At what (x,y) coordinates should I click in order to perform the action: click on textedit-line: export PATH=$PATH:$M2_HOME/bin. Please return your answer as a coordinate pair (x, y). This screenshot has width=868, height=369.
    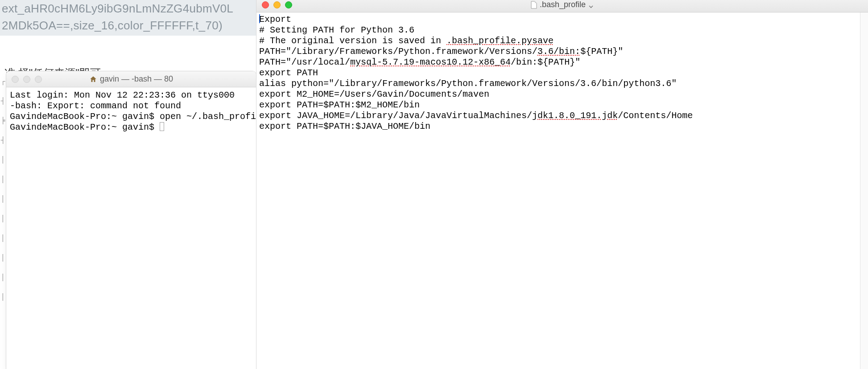
    Looking at the image, I should click on (562, 105).